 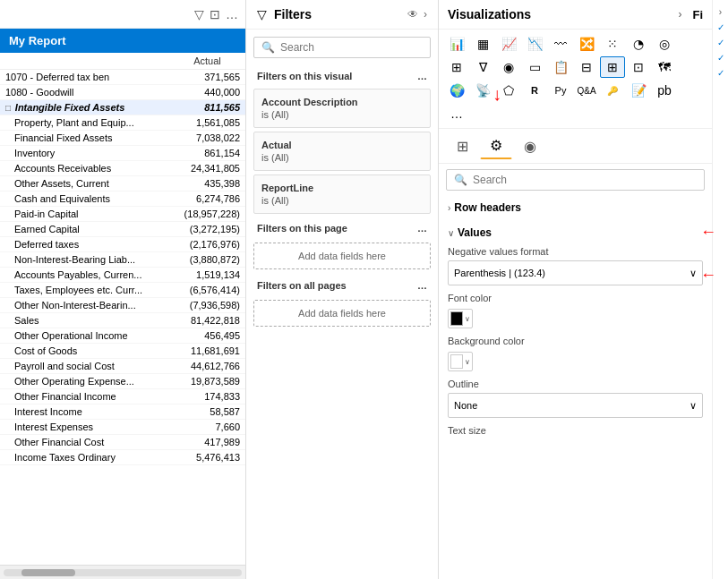 I want to click on side-check-4: ✓, so click(x=721, y=73).